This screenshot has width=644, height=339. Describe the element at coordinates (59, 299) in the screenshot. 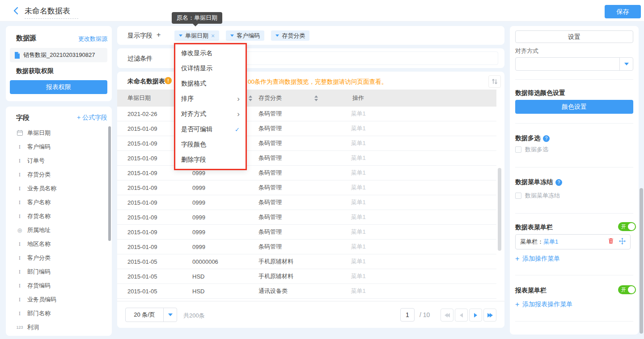

I see `field-item: I业务员编码` at that location.